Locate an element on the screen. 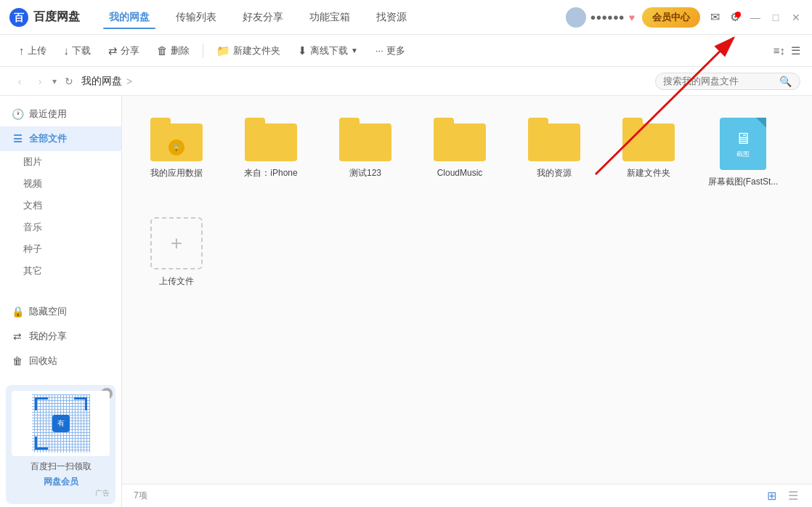 The height and width of the screenshot is (507, 812). statusbar-right: ⊞ ☰ is located at coordinates (782, 496).